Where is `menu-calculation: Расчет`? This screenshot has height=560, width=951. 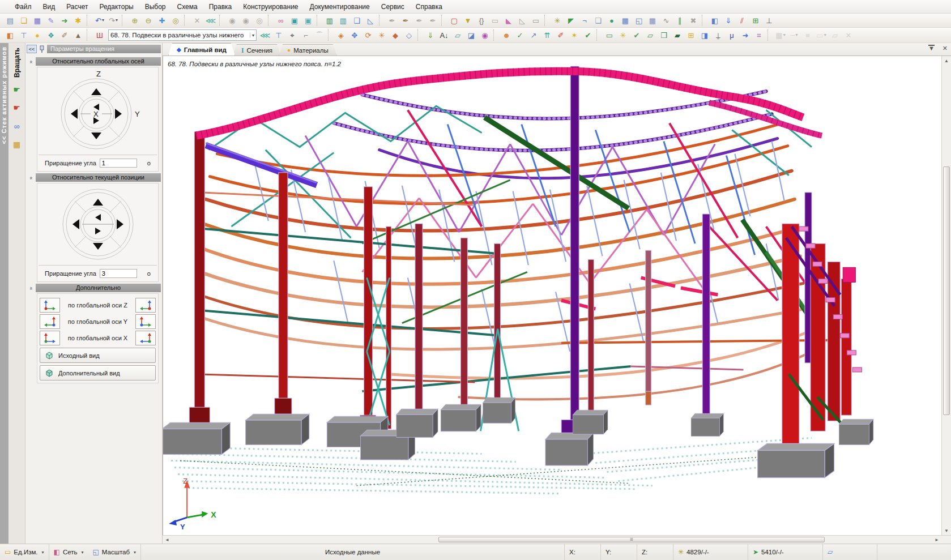 menu-calculation: Расчет is located at coordinates (77, 7).